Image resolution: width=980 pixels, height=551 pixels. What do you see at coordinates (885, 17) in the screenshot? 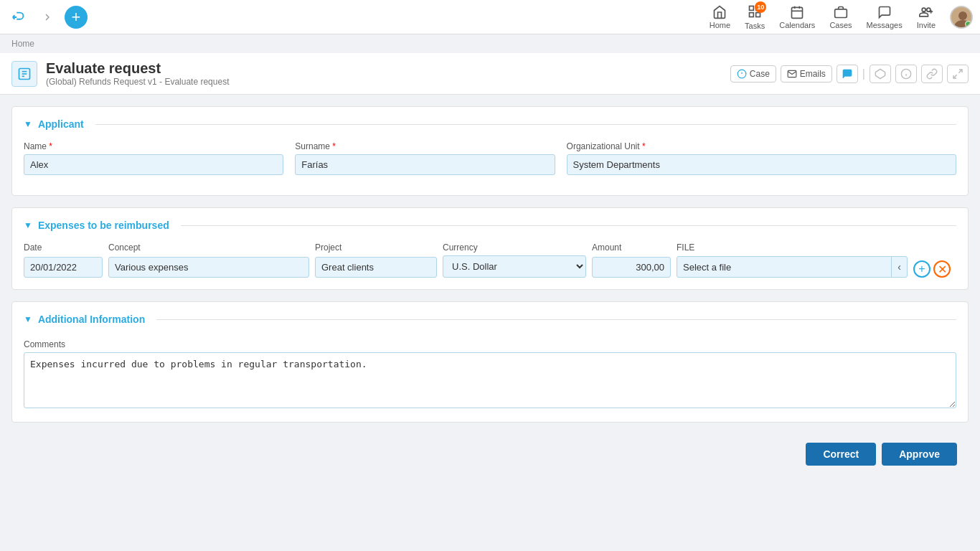
I see `nav-messages: Messages` at bounding box center [885, 17].